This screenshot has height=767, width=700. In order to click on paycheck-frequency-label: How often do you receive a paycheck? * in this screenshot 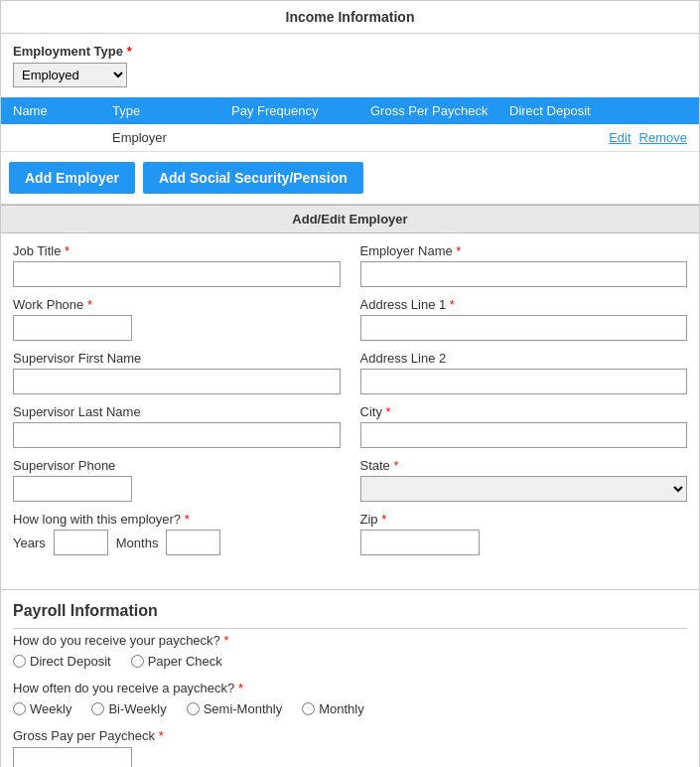, I will do `click(350, 688)`.